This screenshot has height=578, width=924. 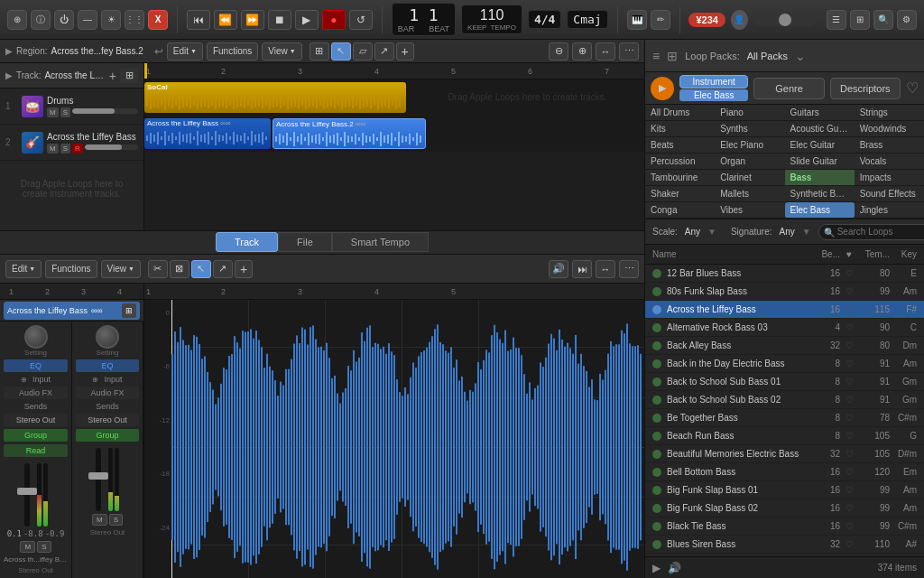 What do you see at coordinates (740, 20) in the screenshot?
I see `avatar-btn: 👤` at bounding box center [740, 20].